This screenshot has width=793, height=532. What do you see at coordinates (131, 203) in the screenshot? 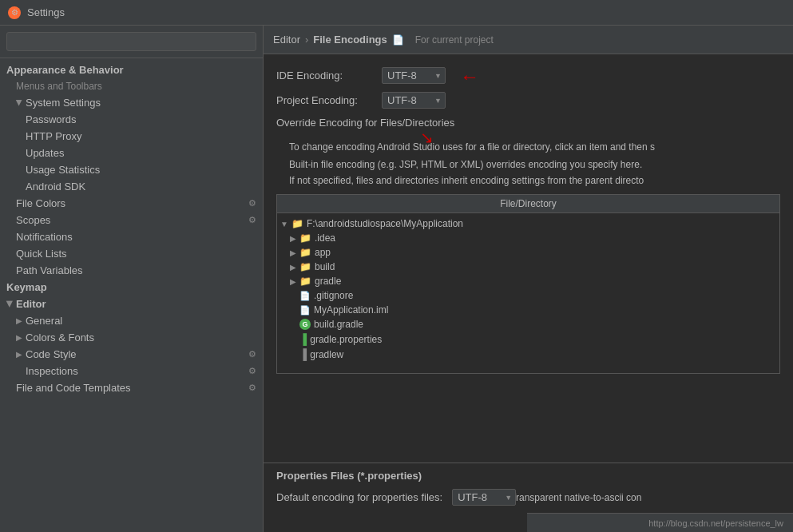
I see `sidebar-item-file-colors: File Colors ⚙` at bounding box center [131, 203].